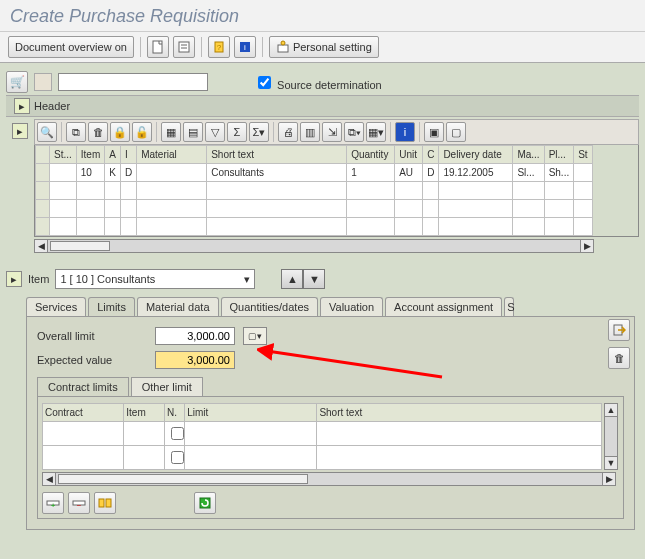  I want to click on filter-icon: ▽, so click(215, 132).